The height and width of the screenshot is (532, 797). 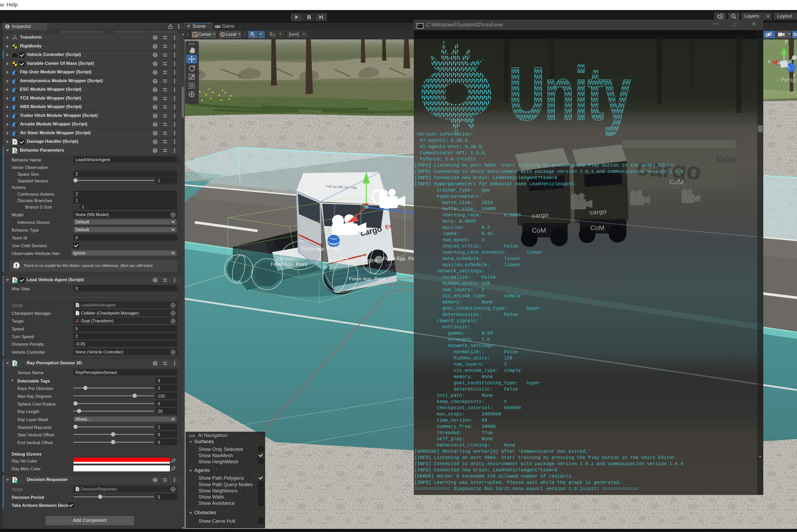 What do you see at coordinates (285, 259) in the screenshot?
I see `svg-text: Exhaust` at bounding box center [285, 259].